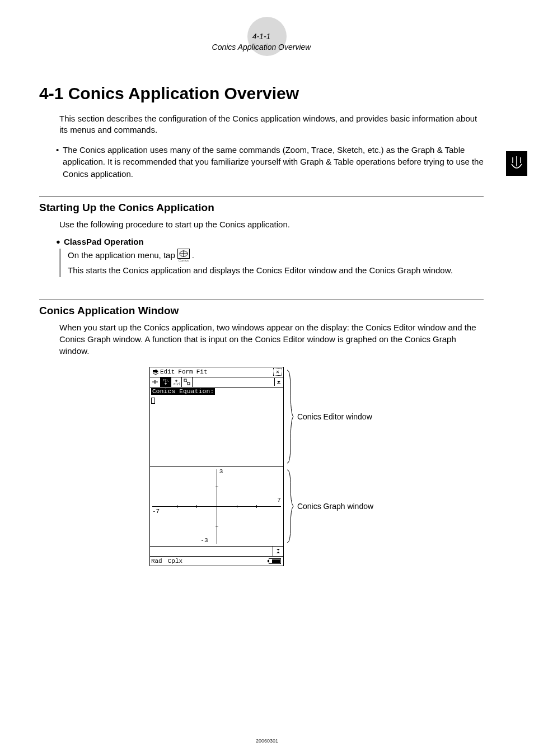  Describe the element at coordinates (217, 507) in the screenshot. I see `conics-graph-pane: 3 7 -7 -3` at that location.